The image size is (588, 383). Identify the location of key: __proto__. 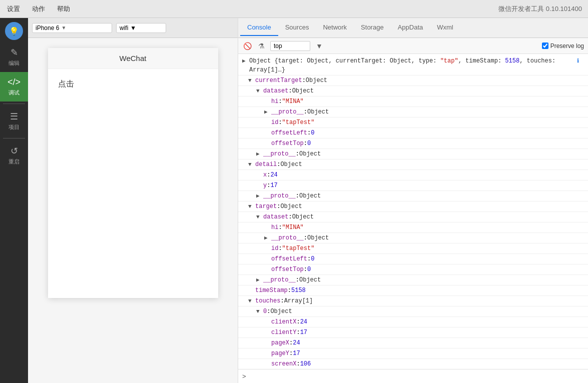
(287, 238).